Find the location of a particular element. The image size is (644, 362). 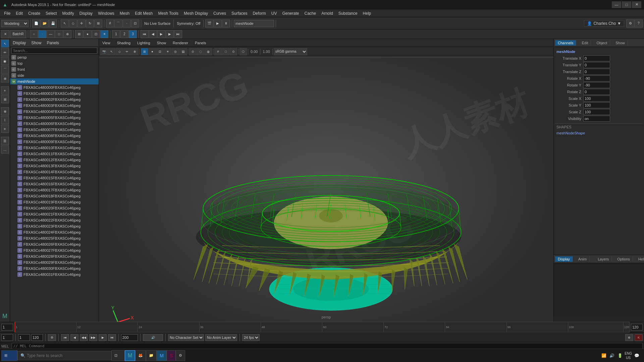

sculpt-button: ◉ is located at coordinates (5, 61).